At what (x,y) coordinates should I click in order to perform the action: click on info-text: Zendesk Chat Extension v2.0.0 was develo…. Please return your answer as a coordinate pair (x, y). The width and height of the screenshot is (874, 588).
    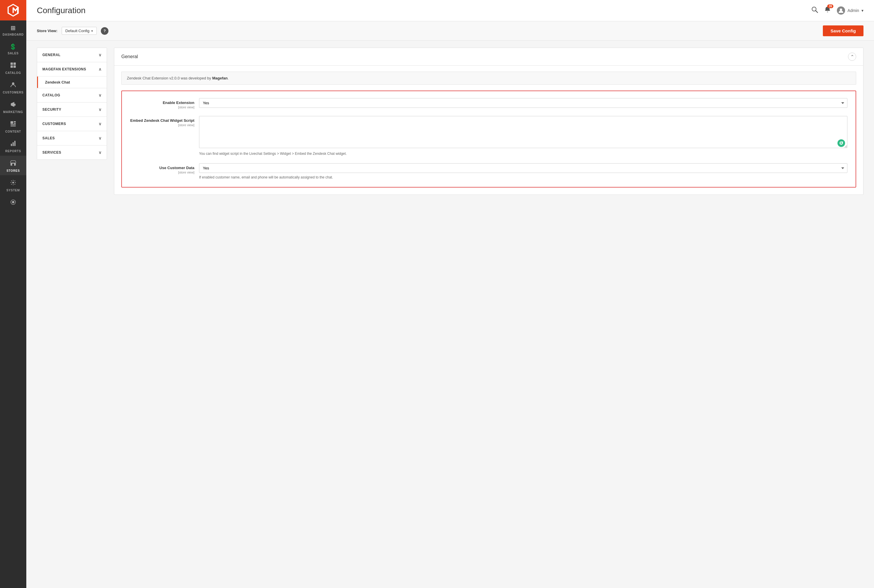
    Looking at the image, I should click on (170, 78).